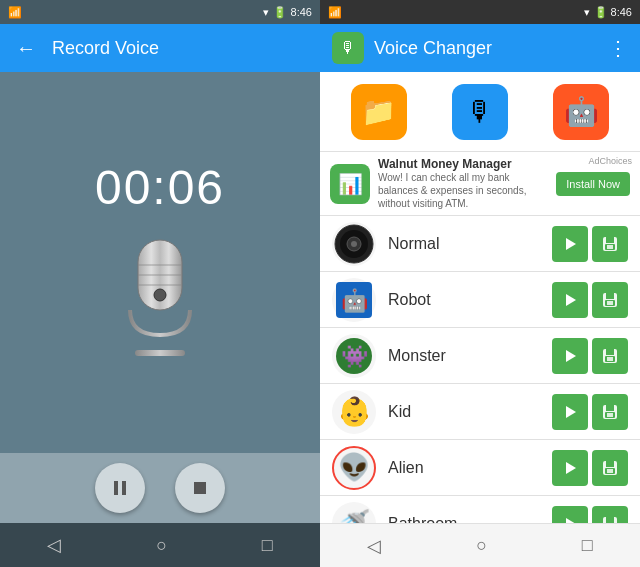  What do you see at coordinates (463, 164) in the screenshot?
I see `ad-title: Walnut Money Manager` at bounding box center [463, 164].